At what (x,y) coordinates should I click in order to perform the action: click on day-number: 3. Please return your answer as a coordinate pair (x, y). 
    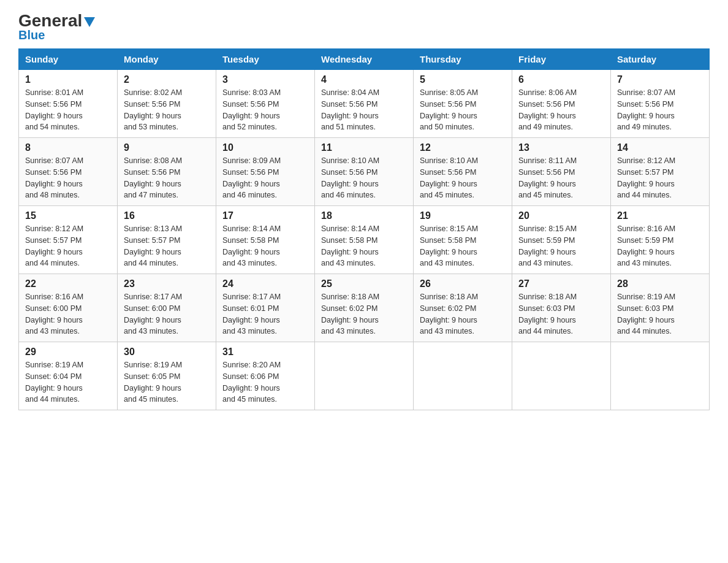
    Looking at the image, I should click on (265, 80).